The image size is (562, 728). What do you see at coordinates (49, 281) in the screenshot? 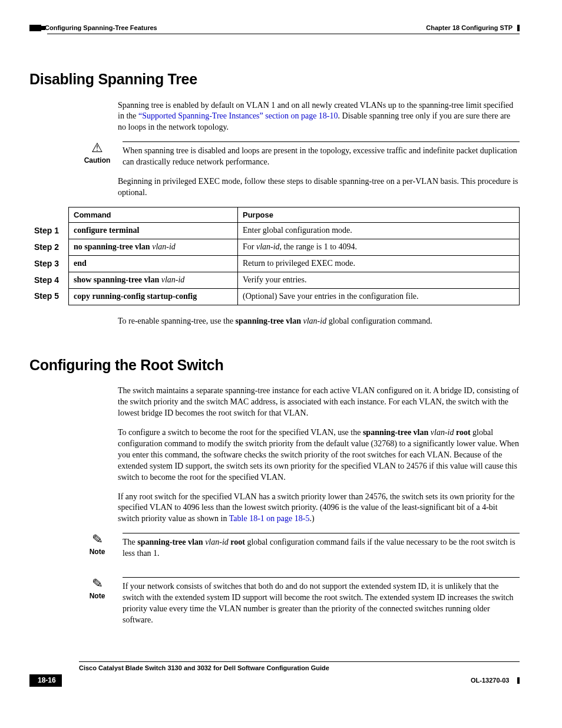
I see `step-label: Step 4` at bounding box center [49, 281].